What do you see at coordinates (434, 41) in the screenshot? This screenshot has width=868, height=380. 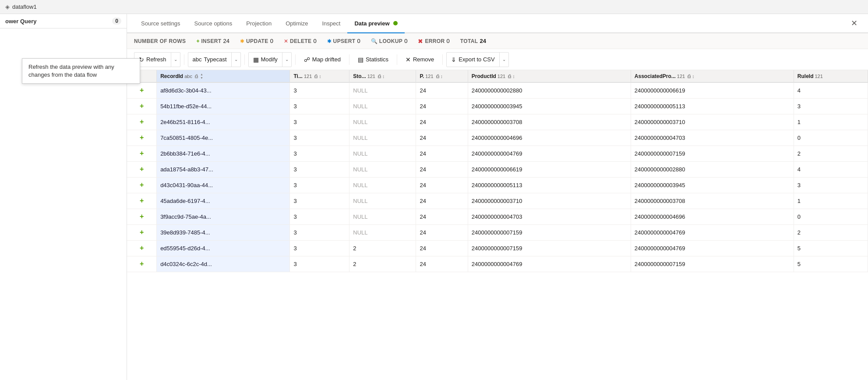 I see `error-count-item: ✖ ERROR 0` at bounding box center [434, 41].